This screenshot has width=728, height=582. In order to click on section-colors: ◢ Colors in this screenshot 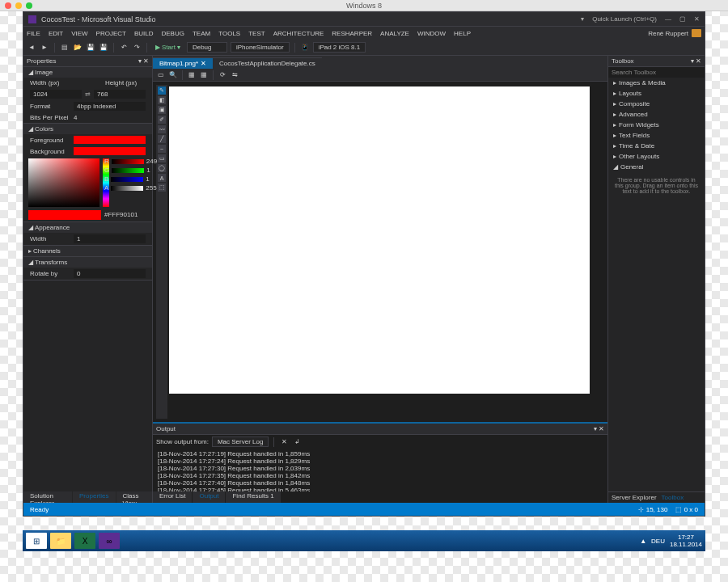, I will do `click(87, 129)`.